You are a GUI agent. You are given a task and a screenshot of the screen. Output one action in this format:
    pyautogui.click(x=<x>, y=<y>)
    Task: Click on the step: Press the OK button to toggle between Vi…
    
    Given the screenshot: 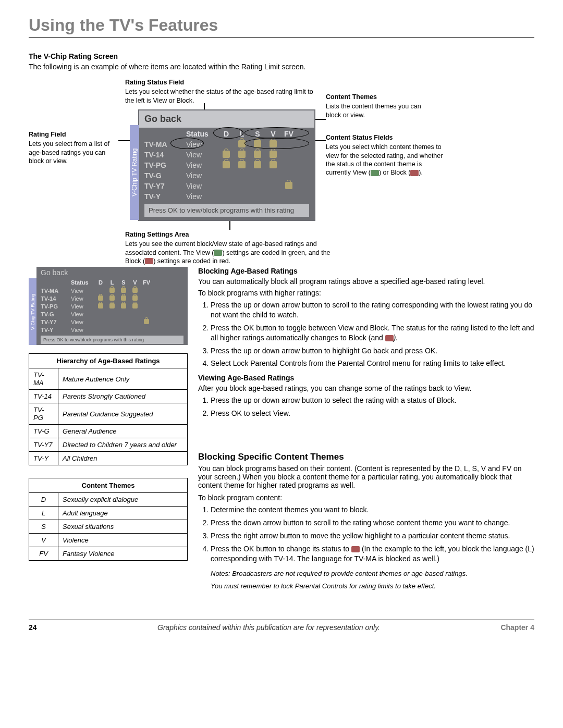 What is the action you would take?
    pyautogui.click(x=372, y=333)
    